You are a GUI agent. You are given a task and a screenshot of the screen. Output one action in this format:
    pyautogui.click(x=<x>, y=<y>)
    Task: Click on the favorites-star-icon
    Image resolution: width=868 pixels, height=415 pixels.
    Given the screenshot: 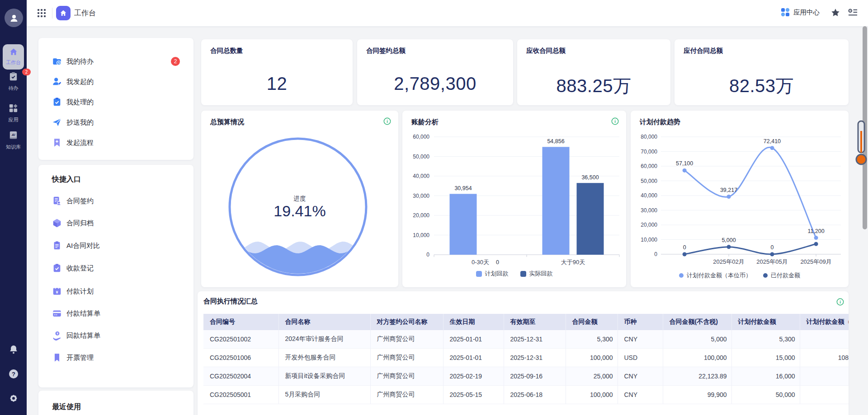 What is the action you would take?
    pyautogui.click(x=835, y=13)
    